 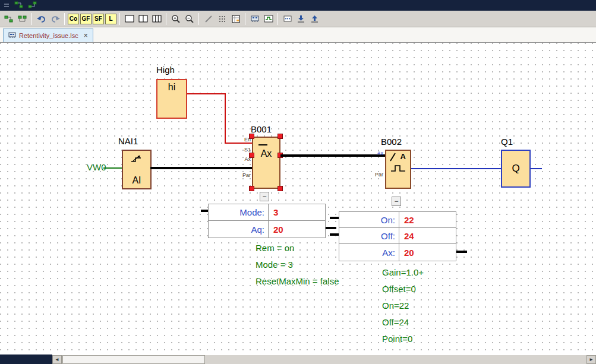 What do you see at coordinates (42, 19) in the screenshot?
I see `undo-icon` at bounding box center [42, 19].